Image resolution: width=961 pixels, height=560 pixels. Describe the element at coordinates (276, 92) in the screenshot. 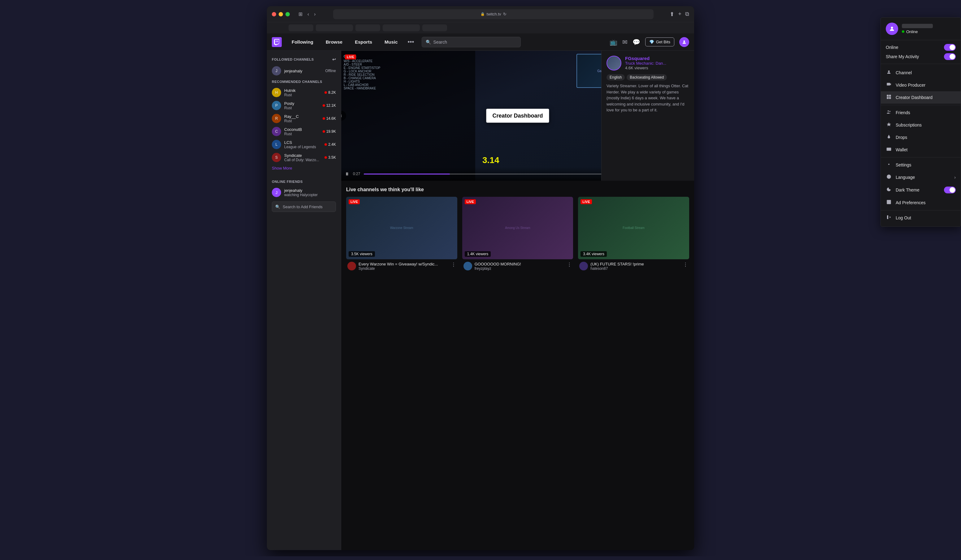

I see `avatar: H` at that location.